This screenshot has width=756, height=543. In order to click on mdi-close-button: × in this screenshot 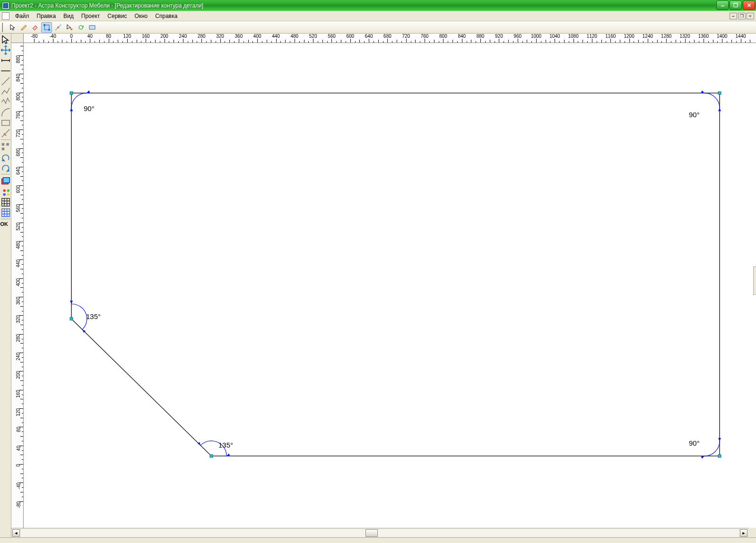, I will do `click(750, 16)`.